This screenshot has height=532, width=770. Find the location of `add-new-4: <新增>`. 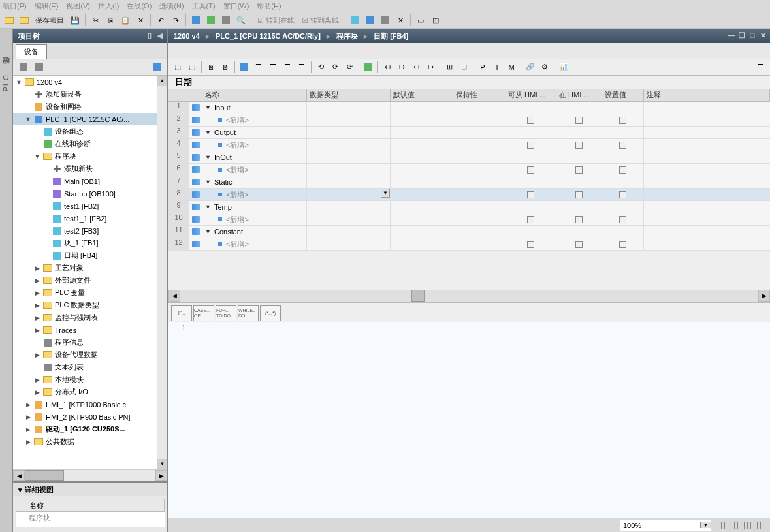

add-new-4: <新增> is located at coordinates (255, 145).